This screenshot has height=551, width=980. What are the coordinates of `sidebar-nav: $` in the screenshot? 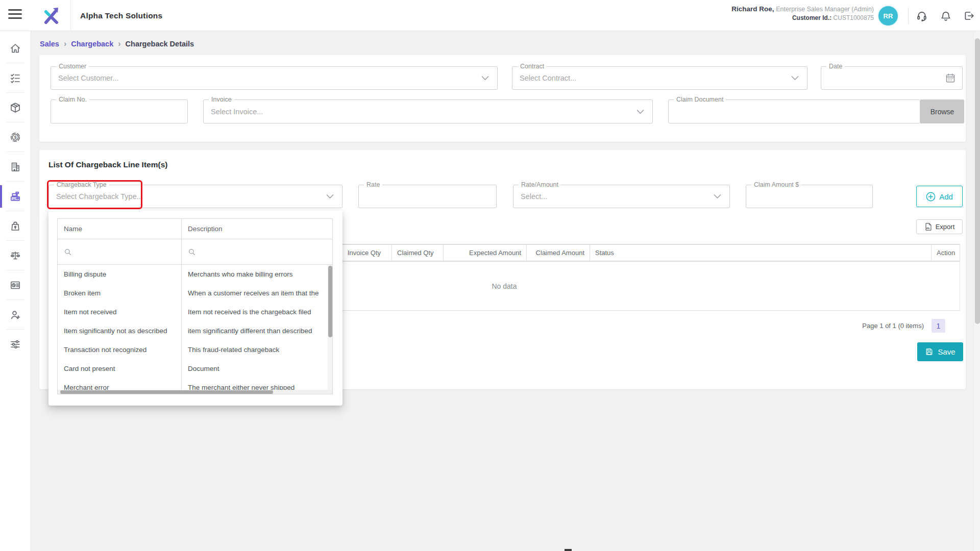 It's located at (15, 291).